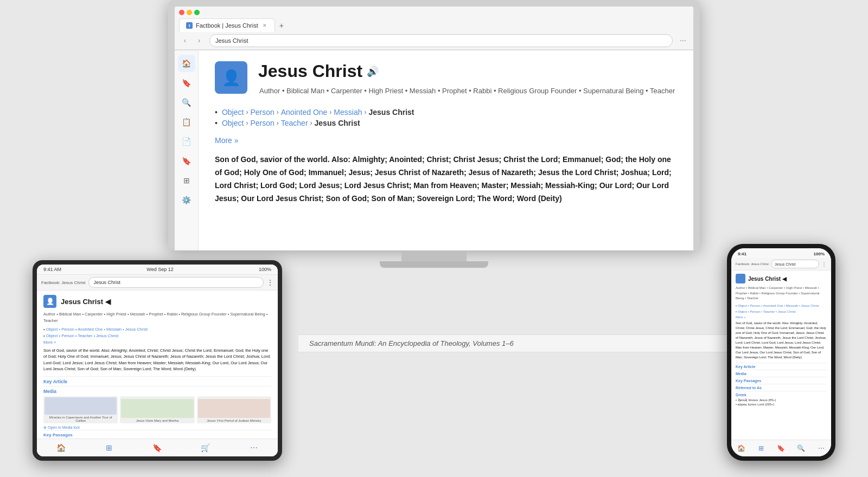 Image resolution: width=868 pixels, height=477 pixels. What do you see at coordinates (227, 25) in the screenshot?
I see `browser-tab: Factbook | Jesus Christ ✕` at bounding box center [227, 25].